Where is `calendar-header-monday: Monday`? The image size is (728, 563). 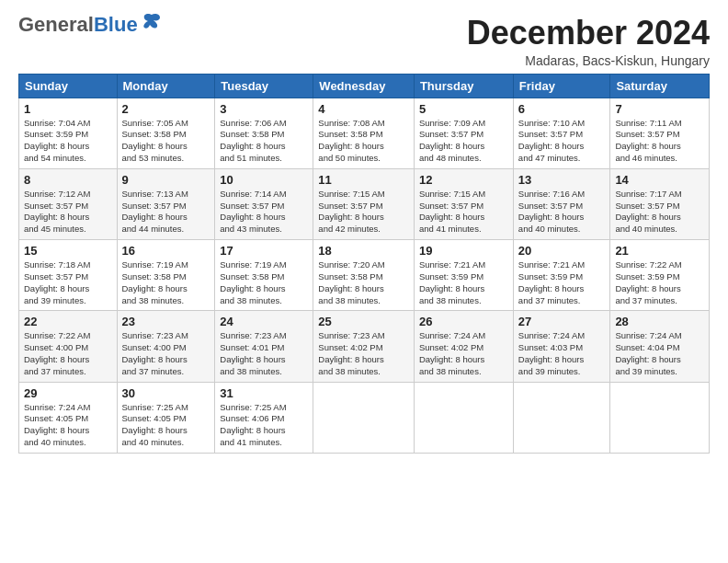
calendar-header-monday: Monday is located at coordinates (165, 86).